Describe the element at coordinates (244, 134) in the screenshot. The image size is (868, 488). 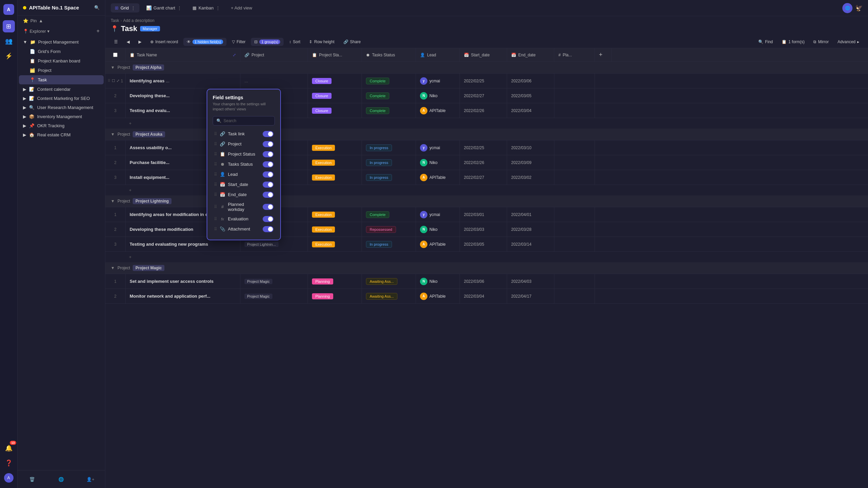
I see `field-item-task-link: ⠿ 🔗 Task link` at that location.